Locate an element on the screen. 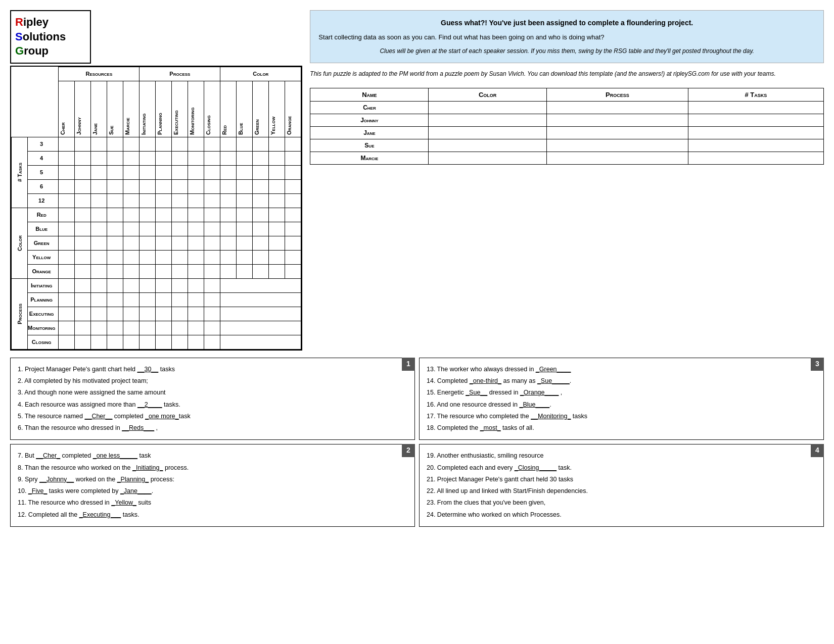  summary-tasks-johnny is located at coordinates (756, 120).